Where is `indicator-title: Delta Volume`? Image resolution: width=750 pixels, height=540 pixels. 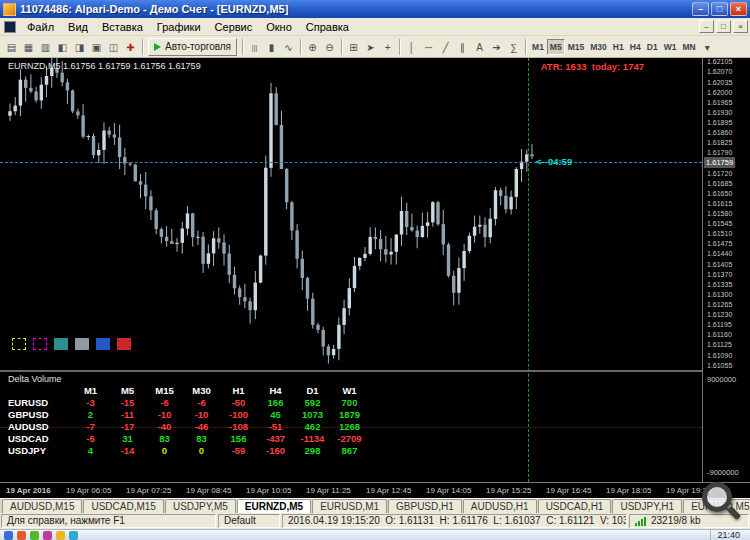
indicator-title: Delta Volume is located at coordinates (35, 379).